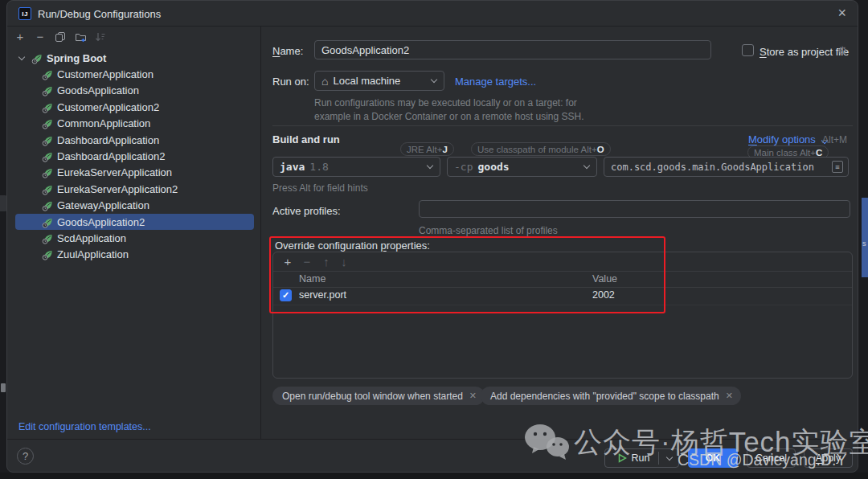 This screenshot has height=479, width=868. What do you see at coordinates (772, 458) in the screenshot?
I see `cancel-button: Cancel` at bounding box center [772, 458].